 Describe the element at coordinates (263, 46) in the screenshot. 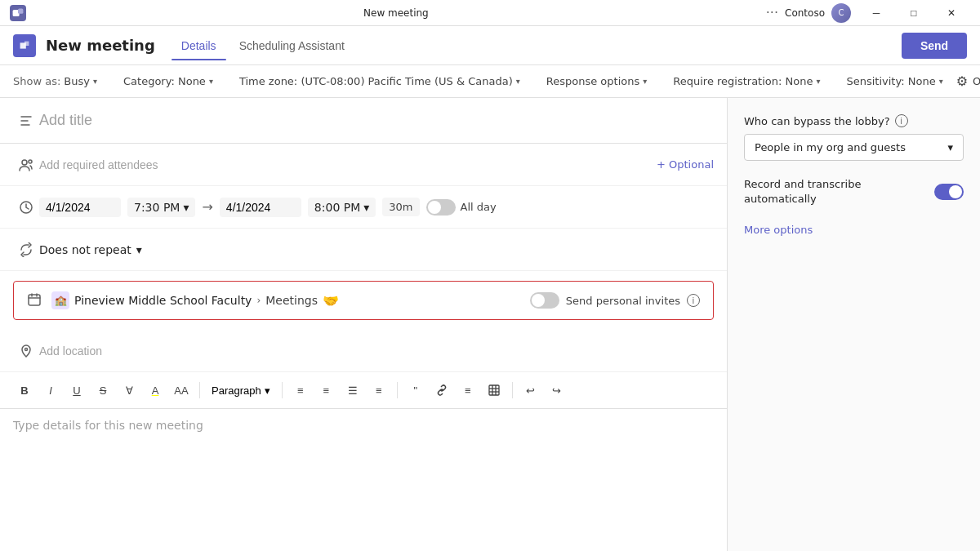

I see `nav-tabs: Details Scheduling Assistant` at that location.